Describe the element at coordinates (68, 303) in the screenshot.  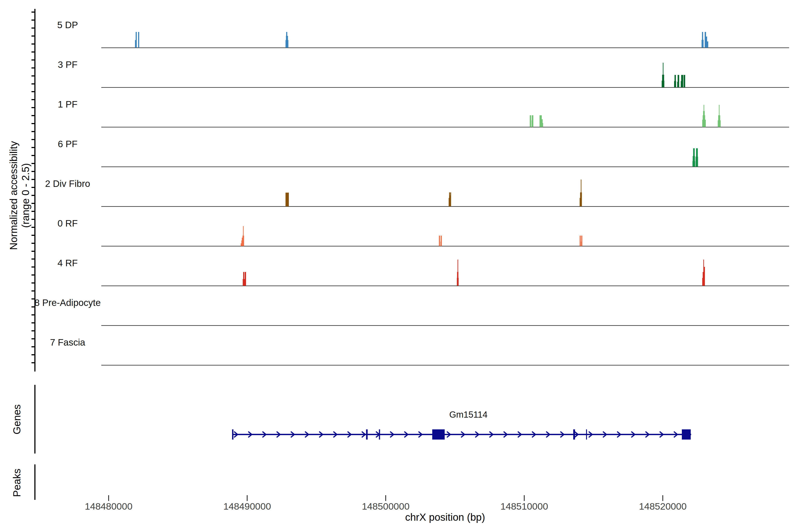
I see `track-label: 8 Pre-Adipocyte` at that location.